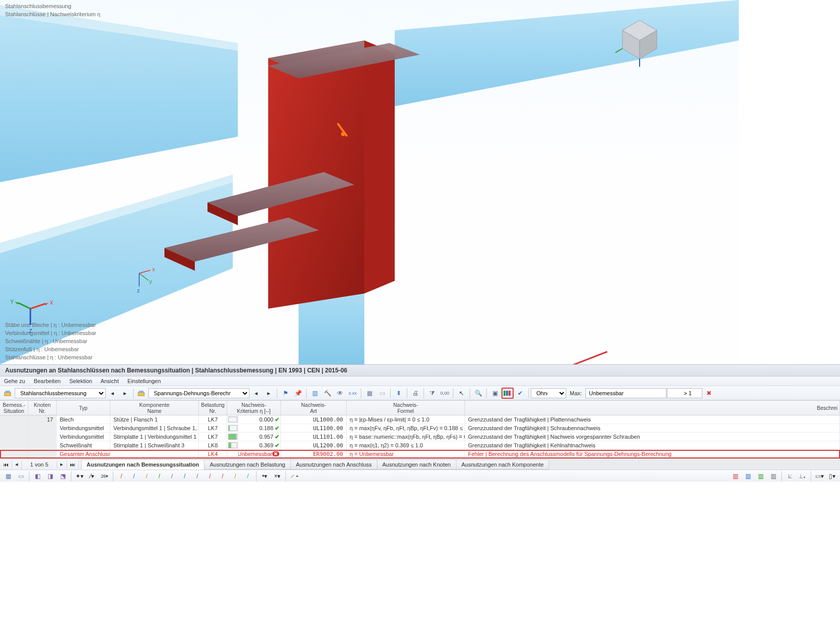  What do you see at coordinates (790, 476) in the screenshot?
I see `bt-axis-icon: ⟀` at bounding box center [790, 476].